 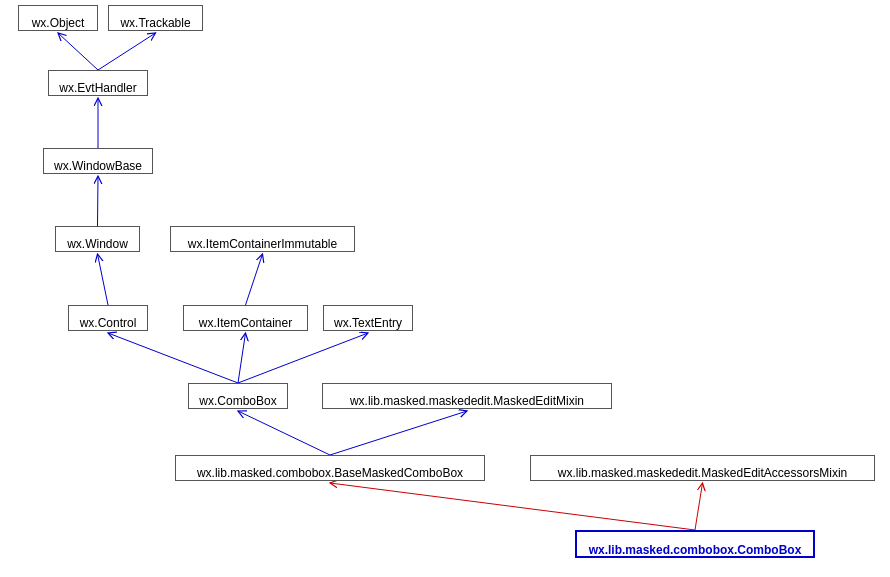 I want to click on node-Trackable: wx.Trackable, so click(x=156, y=18).